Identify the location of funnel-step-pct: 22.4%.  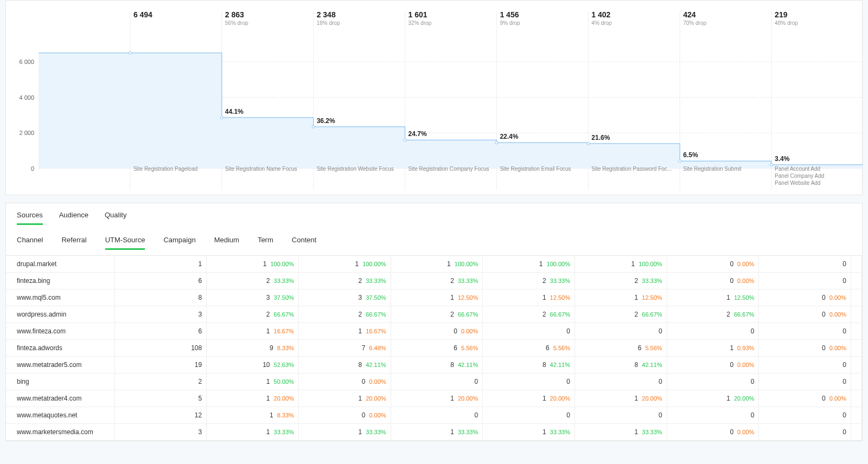
(509, 137).